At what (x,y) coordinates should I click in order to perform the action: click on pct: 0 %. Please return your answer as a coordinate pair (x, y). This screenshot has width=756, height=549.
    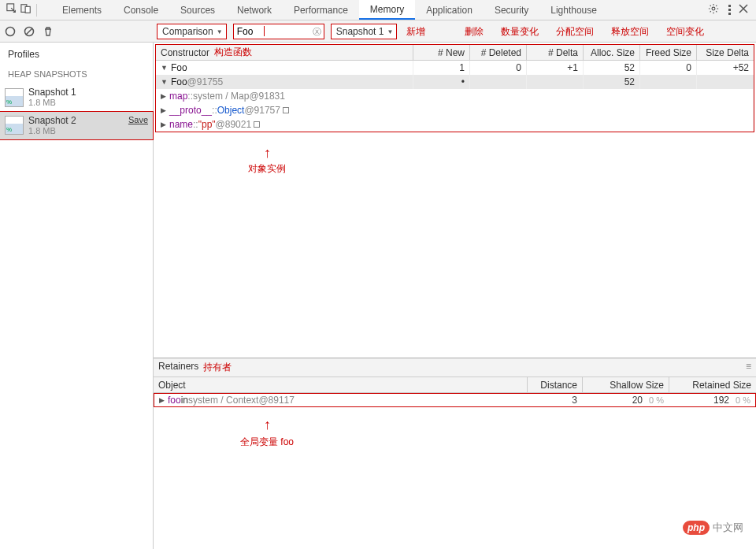
    Looking at the image, I should click on (657, 400).